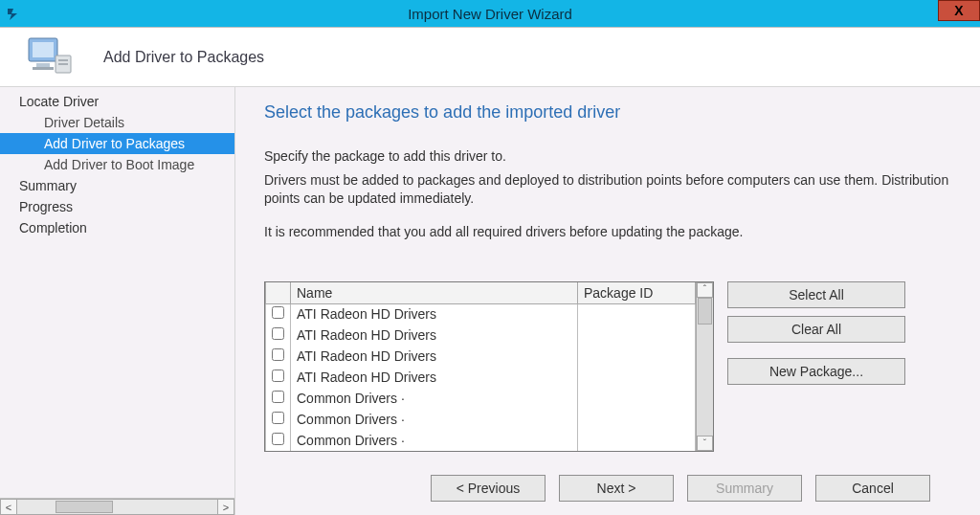  I want to click on instruction-2: Drivers must be added to packages and de…, so click(610, 190).